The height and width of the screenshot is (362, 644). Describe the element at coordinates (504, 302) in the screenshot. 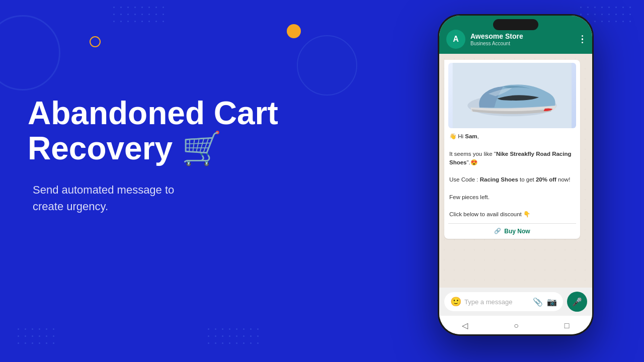

I see `message-input-field: 🙂 Type a message 📎 📷` at that location.